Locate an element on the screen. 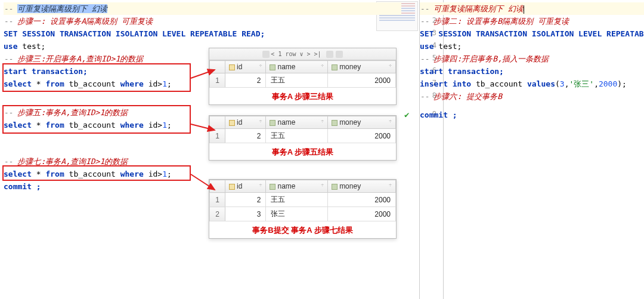 The height and width of the screenshot is (299, 644). result-caption: 事务A 步骤五结果 is located at coordinates (303, 152).